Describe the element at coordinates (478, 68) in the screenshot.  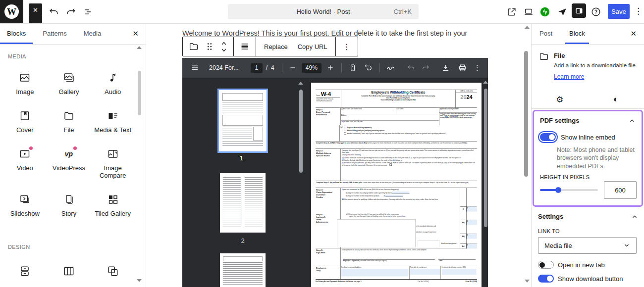
I see `pdf-more-icon: ⋮` at that location.